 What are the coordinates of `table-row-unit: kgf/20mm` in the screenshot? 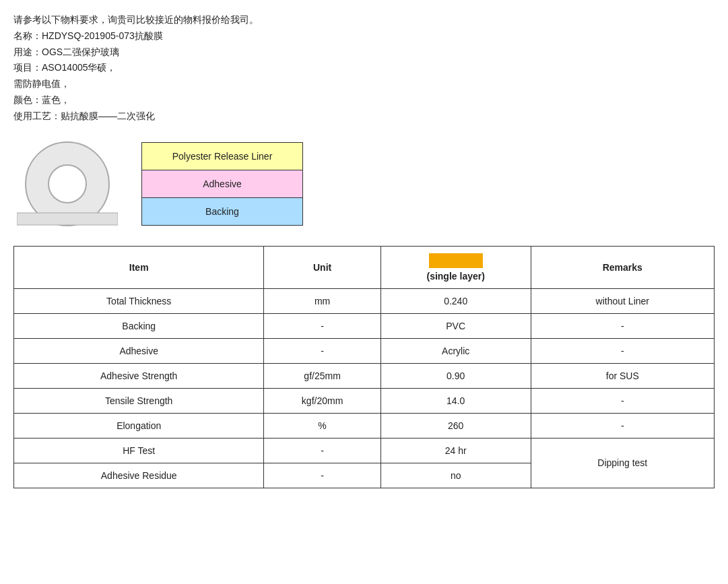 It's located at (322, 400).